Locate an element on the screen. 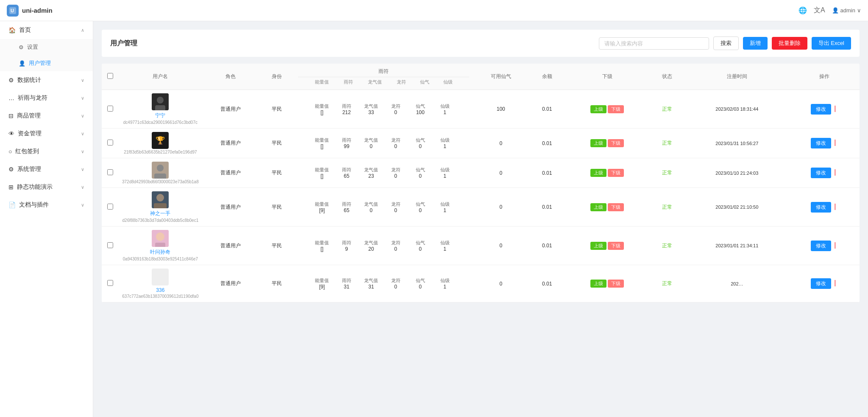 Image resolution: width=868 pixels, height=417 pixels. redpacket-label: 红包签到 is located at coordinates (27, 151).